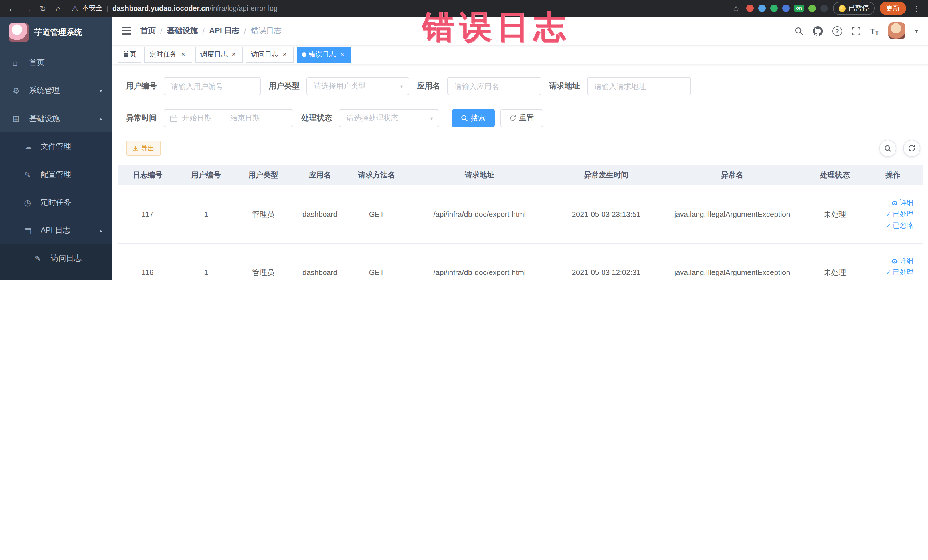 This screenshot has width=928, height=560. I want to click on extensions-row: on, so click(787, 8).